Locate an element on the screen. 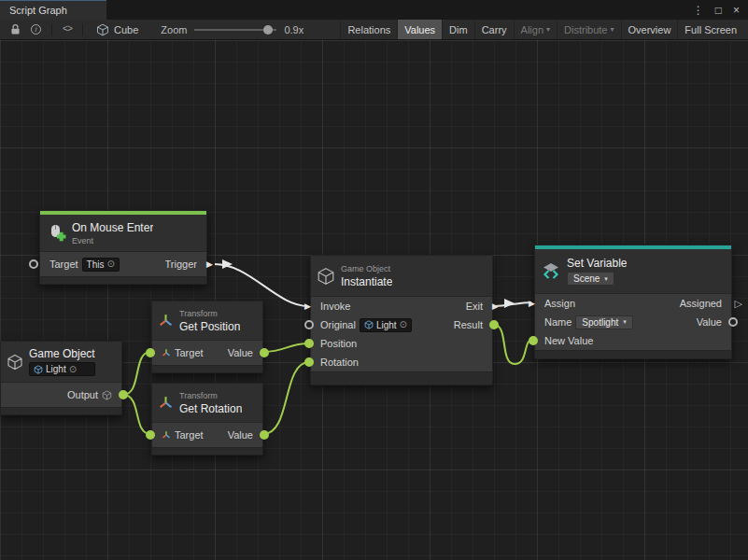 This screenshot has width=748, height=560. target-value-field: This ⊙ is located at coordinates (101, 265).